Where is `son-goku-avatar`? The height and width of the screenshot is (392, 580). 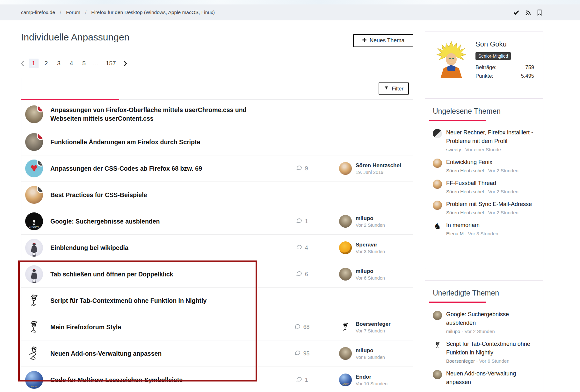 son-goku-avatar is located at coordinates (451, 60).